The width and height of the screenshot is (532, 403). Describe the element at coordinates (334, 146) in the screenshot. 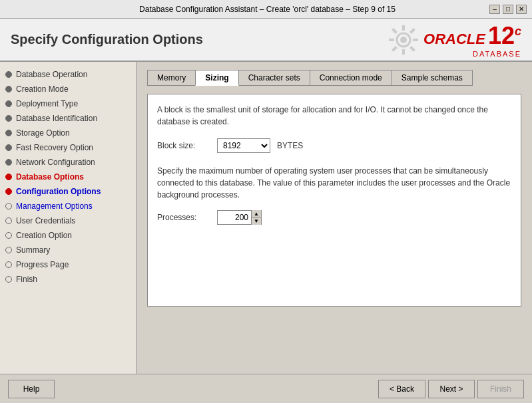

I see `block-size-row: Block size: 8192 2048 4096 16384 32768 B…` at that location.